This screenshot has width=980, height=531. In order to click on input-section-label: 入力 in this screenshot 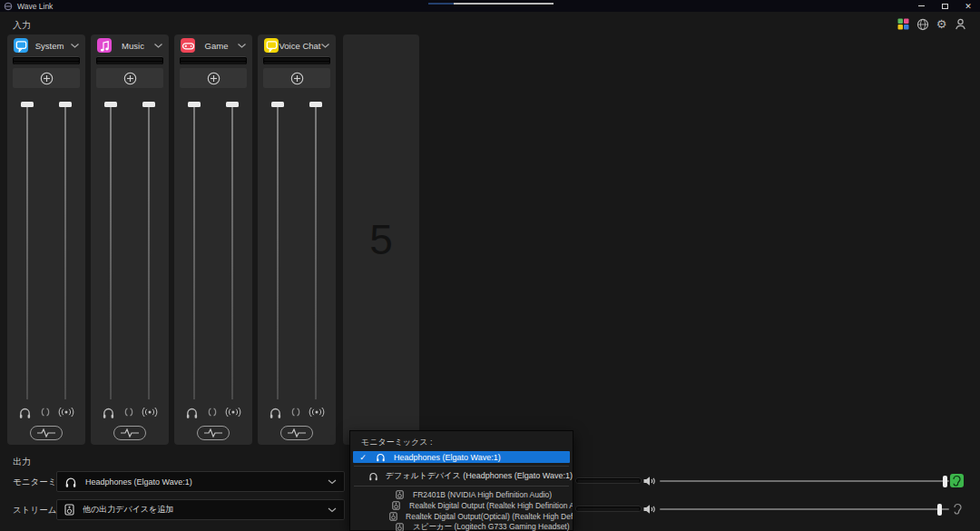, I will do `click(22, 25)`.